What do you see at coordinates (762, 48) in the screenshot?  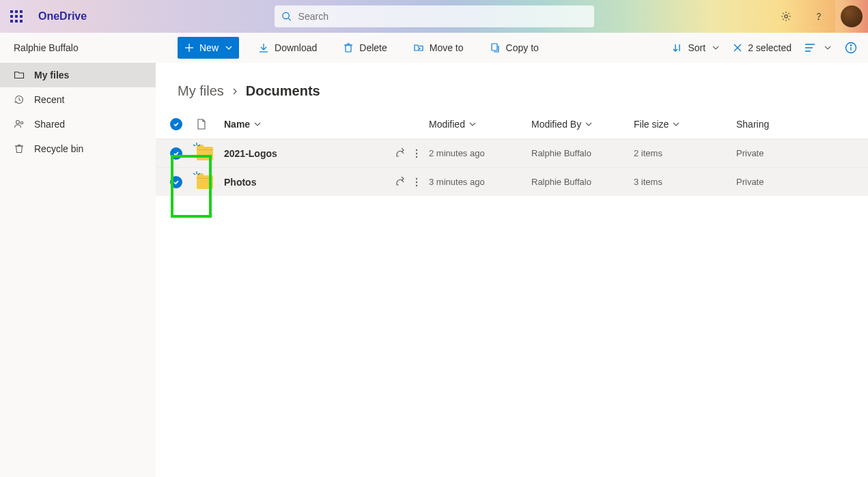 I see `clear-selection-button: 2 selected` at bounding box center [762, 48].